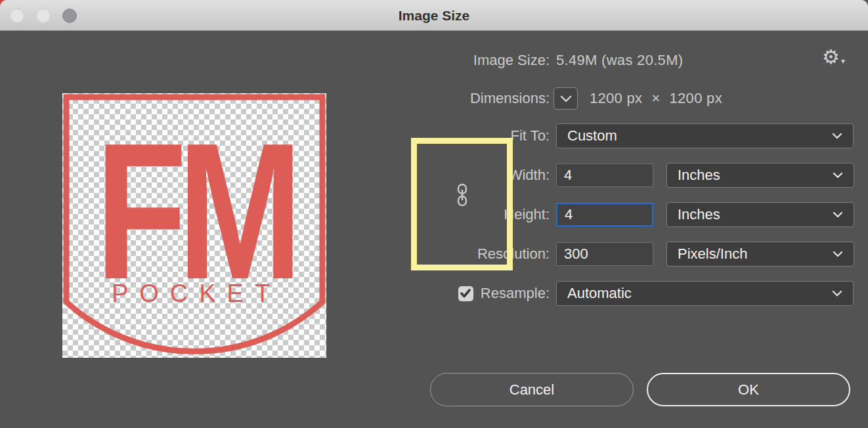  I want to click on resolution-input, so click(605, 254).